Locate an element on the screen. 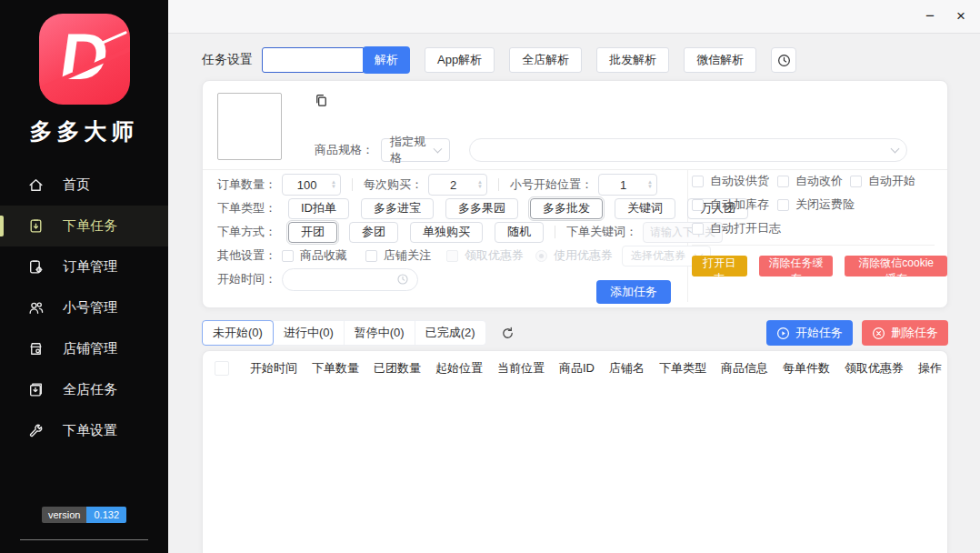  order-mode-row: 下单方式： 开团 参团 单独购买 随机 下单关键词： is located at coordinates (470, 232).